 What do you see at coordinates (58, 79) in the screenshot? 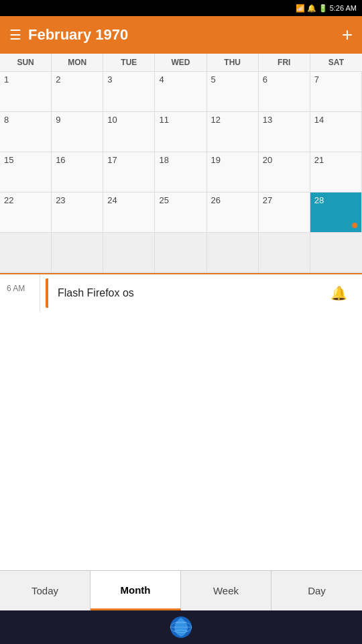
I see `day-number: 2` at bounding box center [58, 79].